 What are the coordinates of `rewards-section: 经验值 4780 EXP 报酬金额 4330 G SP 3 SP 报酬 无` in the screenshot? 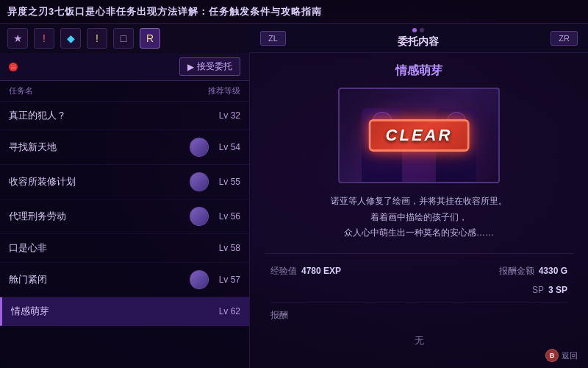 It's located at (419, 305).